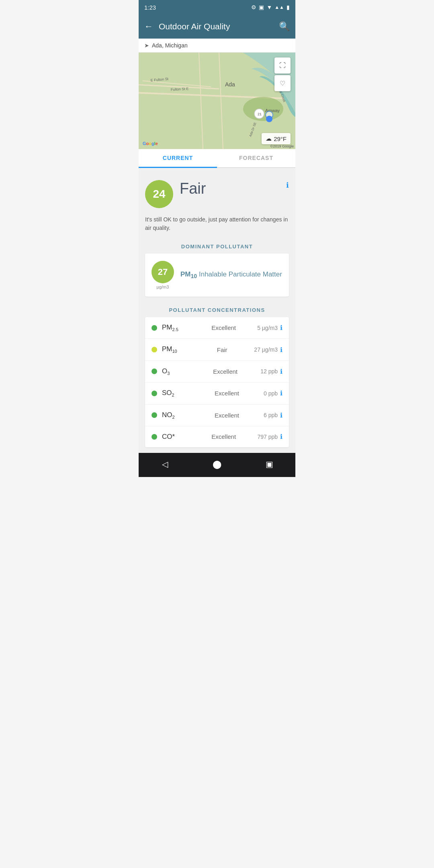 The width and height of the screenshot is (434, 868). Describe the element at coordinates (269, 464) in the screenshot. I see `nav-recent-button: ▣` at that location.